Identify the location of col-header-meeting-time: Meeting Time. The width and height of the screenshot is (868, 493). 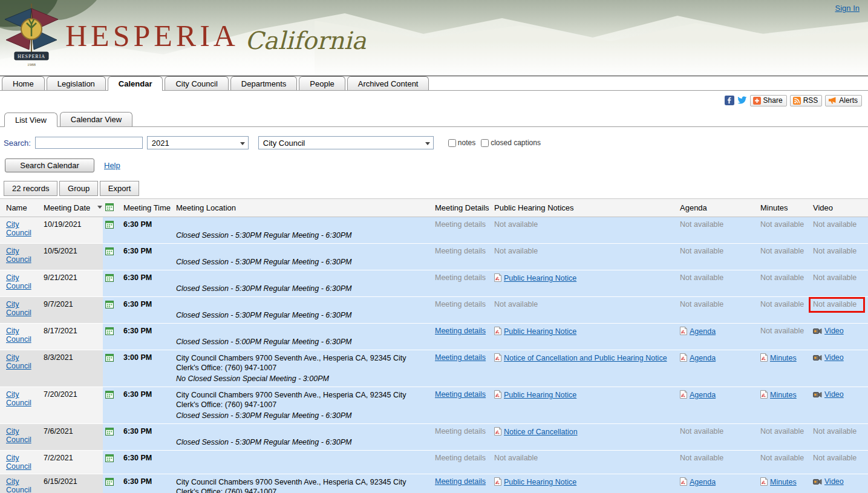
(148, 208).